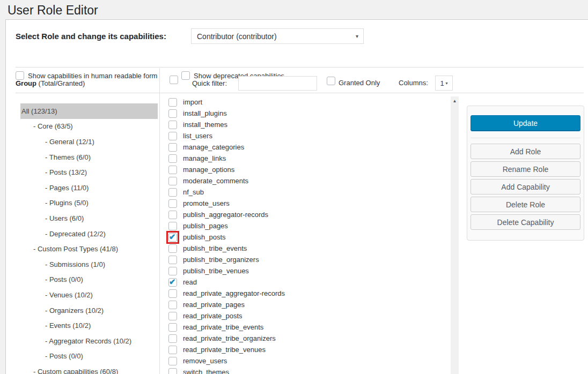 This screenshot has height=374, width=588. What do you see at coordinates (204, 159) in the screenshot?
I see `capability-label: manage_links` at bounding box center [204, 159].